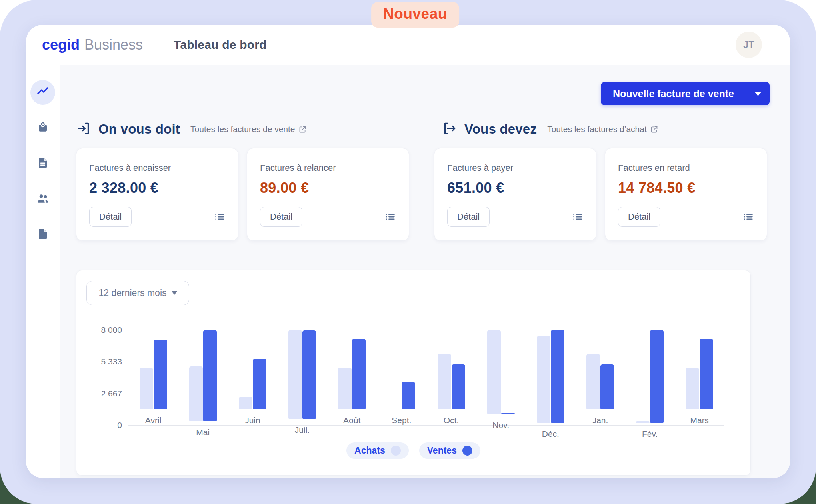 This screenshot has width=816, height=504. I want to click on bar-ventes-Nov, so click(508, 414).